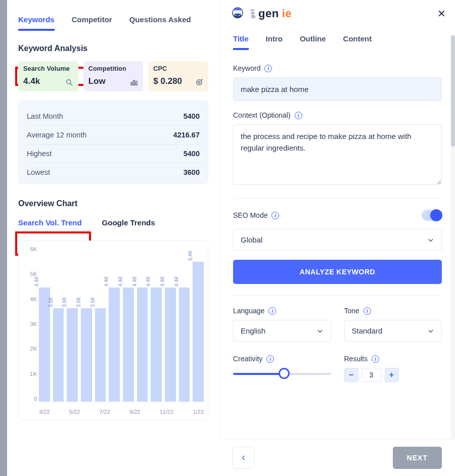 This screenshot has width=455, height=476. Describe the element at coordinates (418, 458) in the screenshot. I see `next-button: NEXT` at that location.